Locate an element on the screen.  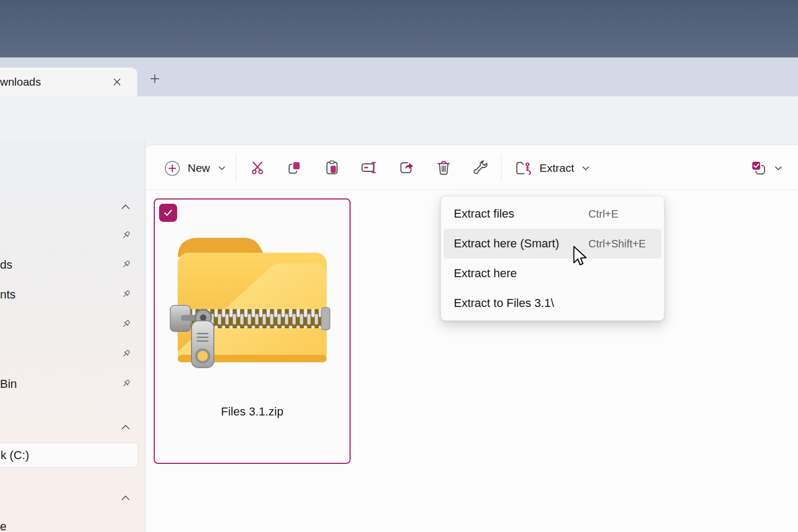
sidebar-item-recycle-bin: Bin is located at coordinates (9, 384).